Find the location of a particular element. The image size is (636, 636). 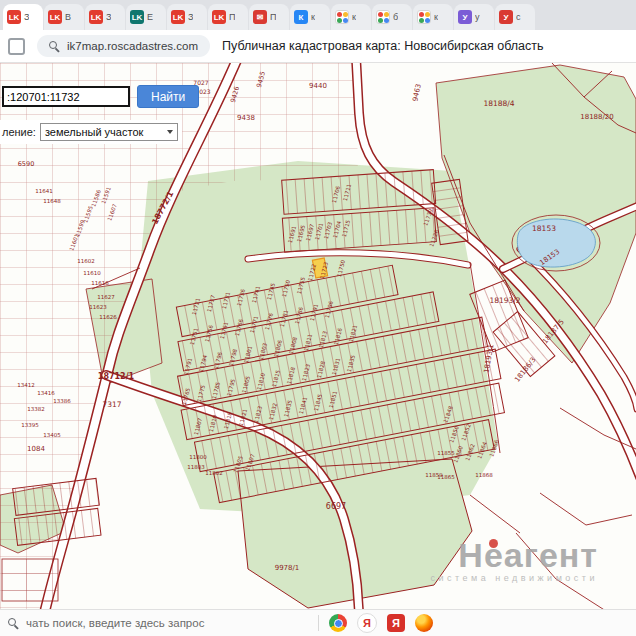

parcel-label: 18188/20 is located at coordinates (597, 117).